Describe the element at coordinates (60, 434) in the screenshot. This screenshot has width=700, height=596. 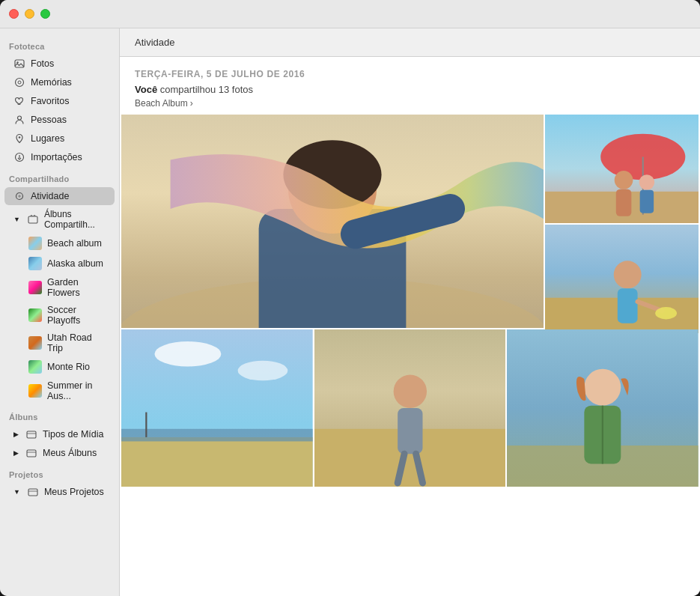
I see `sidebar-item-tipos-de-midia: ▶ Tipos de Mídia` at that location.